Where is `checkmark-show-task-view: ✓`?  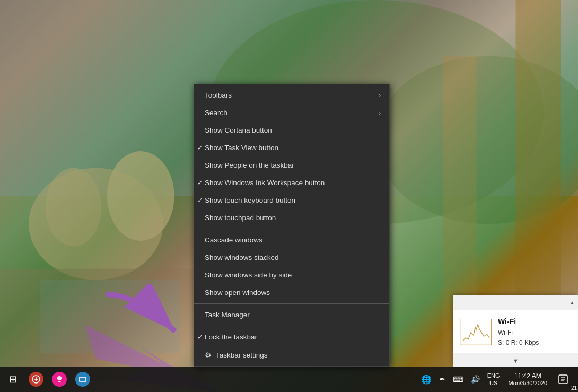
checkmark-show-task-view: ✓ is located at coordinates (200, 147).